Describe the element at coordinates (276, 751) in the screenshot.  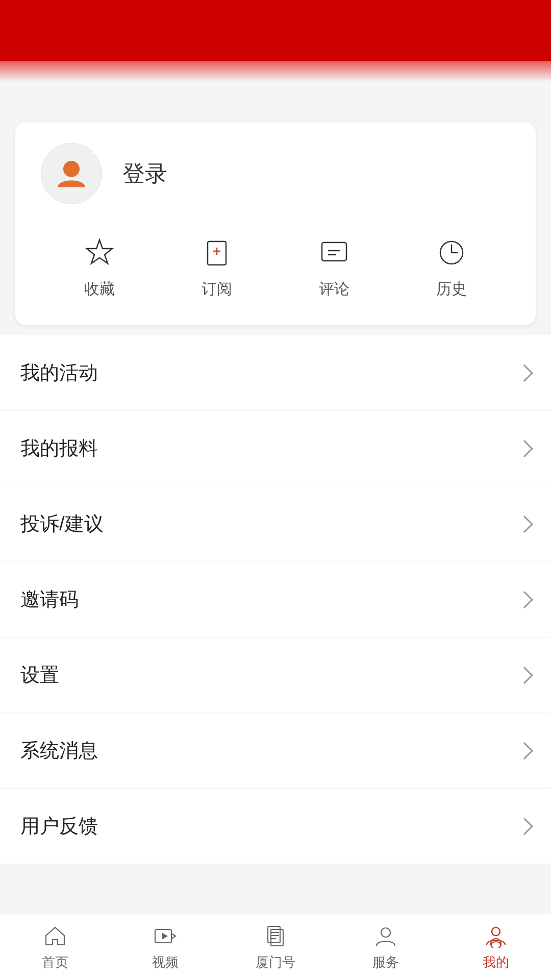
I see `menu-item-system-msg: 系统消息` at that location.